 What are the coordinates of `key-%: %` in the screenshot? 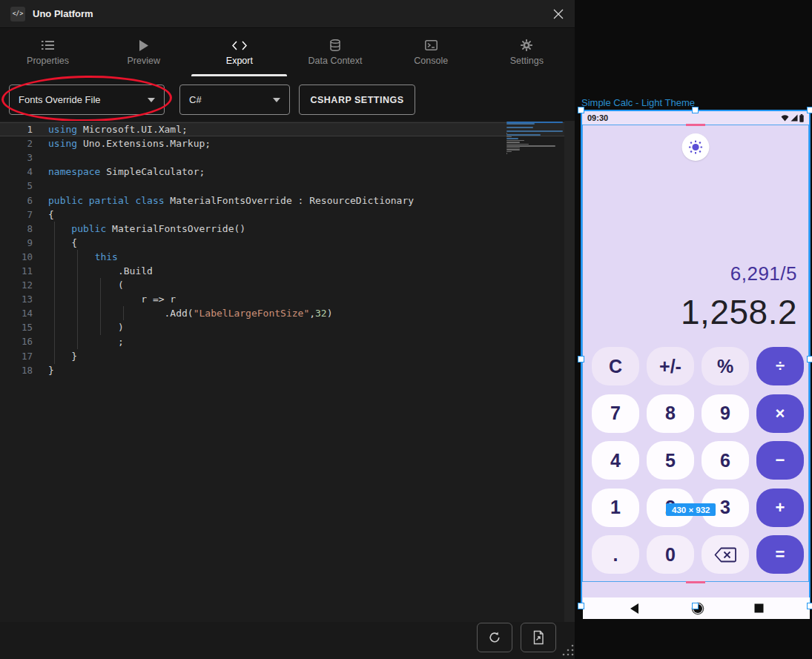 It's located at (725, 366).